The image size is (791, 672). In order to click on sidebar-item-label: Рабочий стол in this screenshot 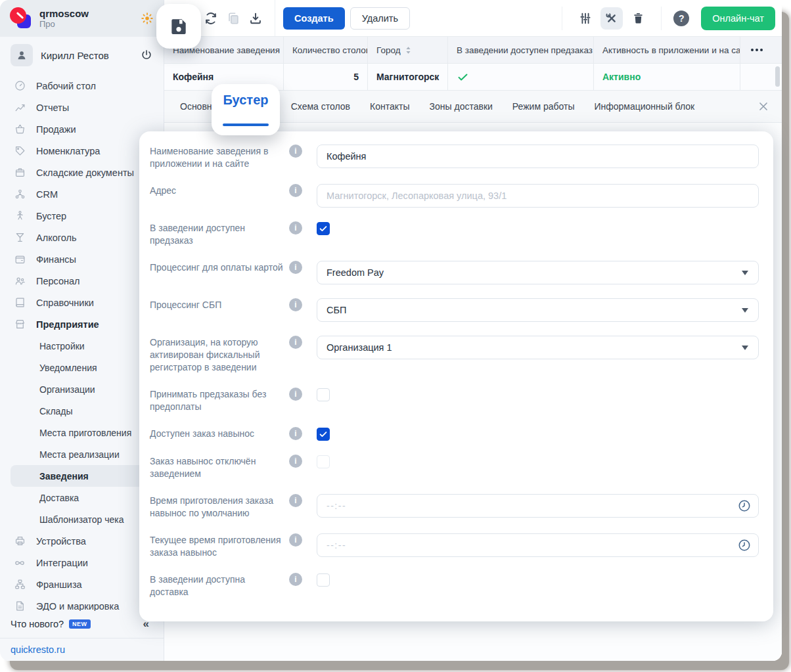, I will do `click(66, 86)`.